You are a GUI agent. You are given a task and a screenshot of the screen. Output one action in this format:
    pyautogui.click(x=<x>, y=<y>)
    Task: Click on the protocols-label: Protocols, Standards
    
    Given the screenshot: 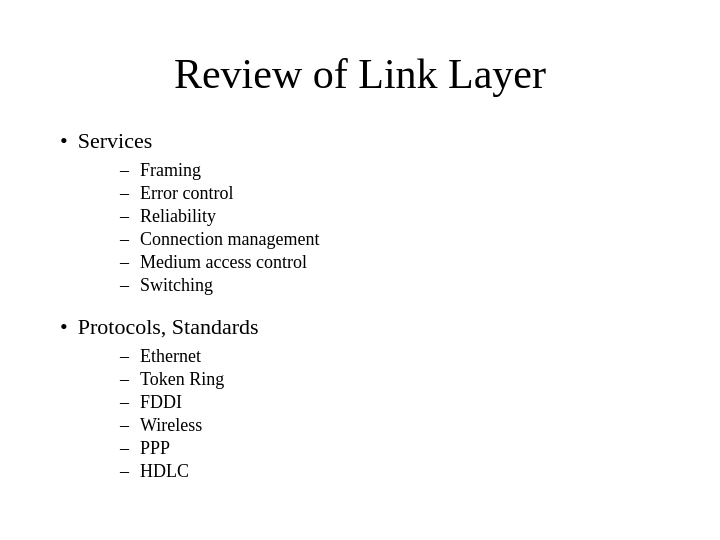 What is the action you would take?
    pyautogui.click(x=168, y=327)
    